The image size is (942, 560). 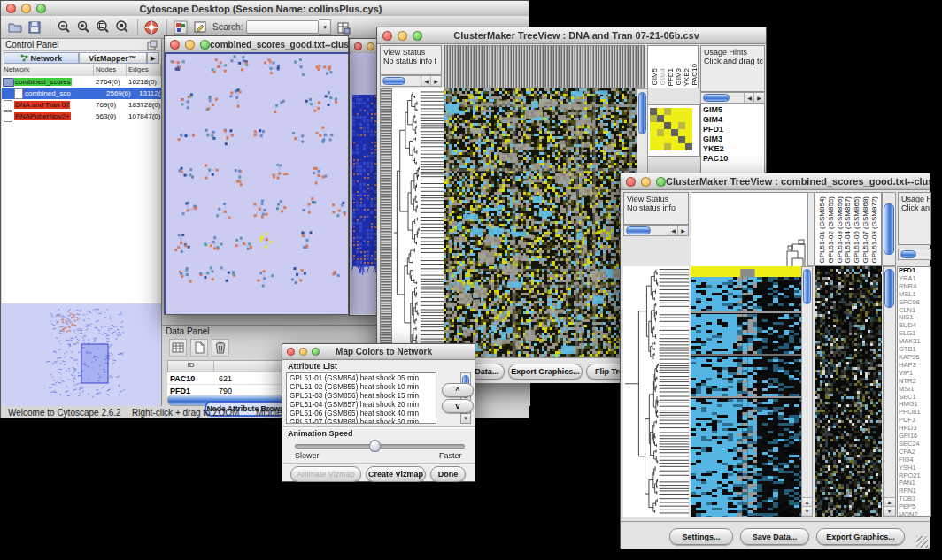 I want to click on zoom-in-icon, so click(x=83, y=27).